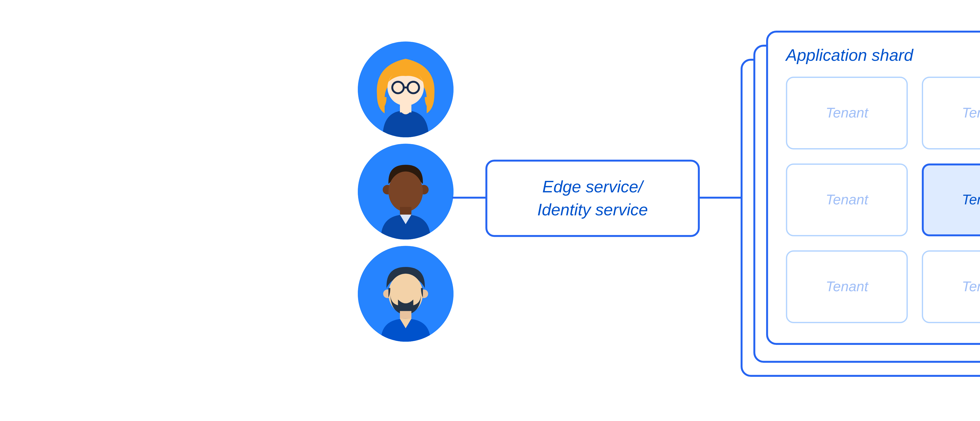  What do you see at coordinates (951, 200) in the screenshot?
I see `tenant-cell-highlight: Tenant` at bounding box center [951, 200].